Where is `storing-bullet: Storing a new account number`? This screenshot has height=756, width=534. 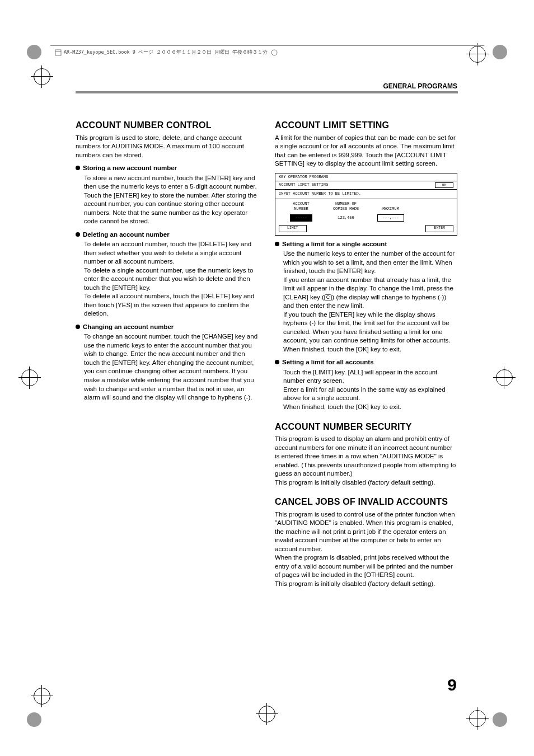 storing-bullet: Storing a new account number is located at coordinates (167, 168).